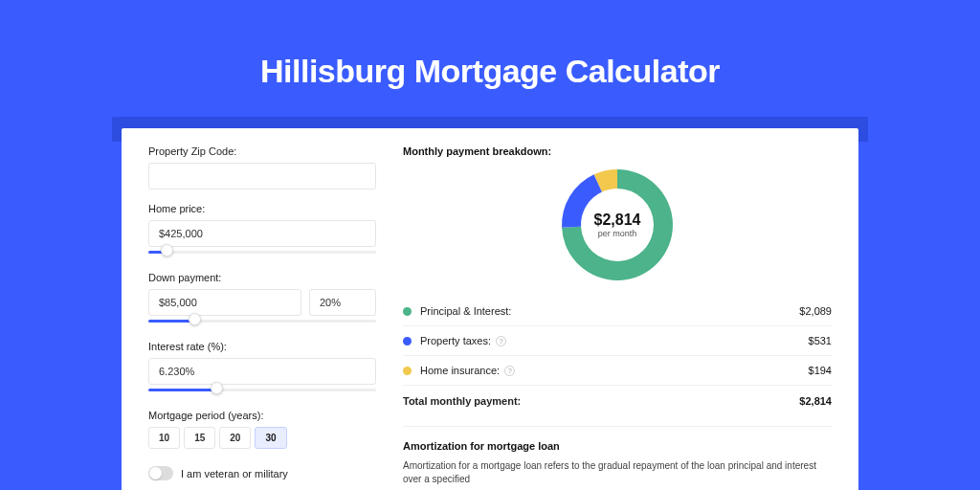  What do you see at coordinates (262, 234) in the screenshot?
I see `homeprice-input` at bounding box center [262, 234].